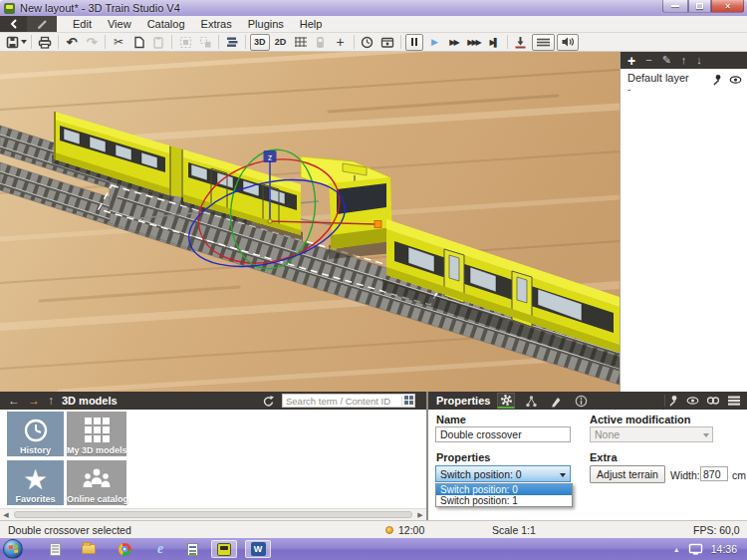  What do you see at coordinates (82, 24) in the screenshot?
I see `menu-edit: Edit` at bounding box center [82, 24].